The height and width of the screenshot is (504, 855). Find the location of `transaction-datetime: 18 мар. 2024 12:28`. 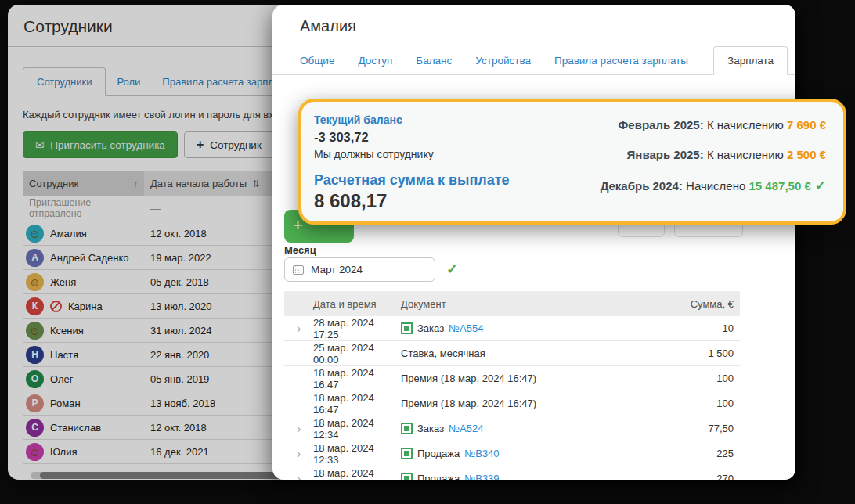

transaction-datetime: 18 мар. 2024 12:28 is located at coordinates (357, 474).